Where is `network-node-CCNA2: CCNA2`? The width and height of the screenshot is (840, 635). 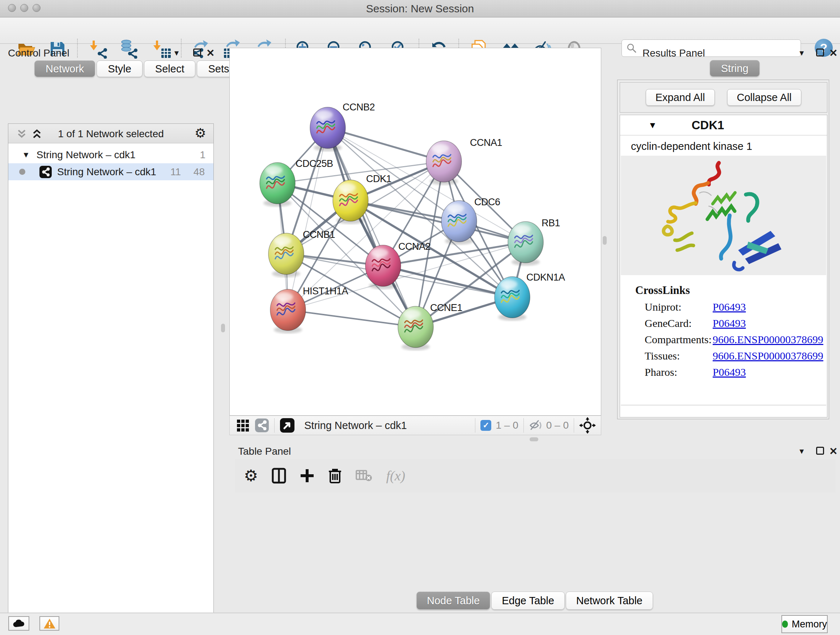
network-node-CCNA2: CCNA2 is located at coordinates (398, 265).